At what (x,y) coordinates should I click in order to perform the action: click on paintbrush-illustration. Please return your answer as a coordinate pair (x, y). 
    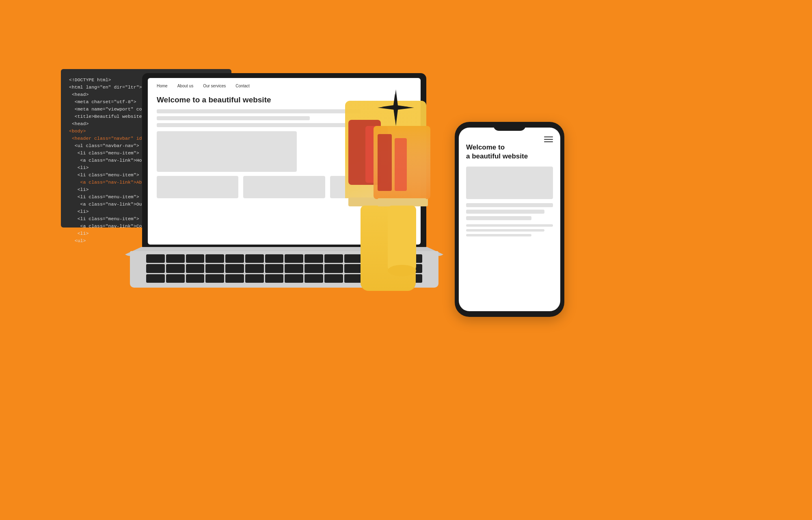
    Looking at the image, I should click on (402, 187).